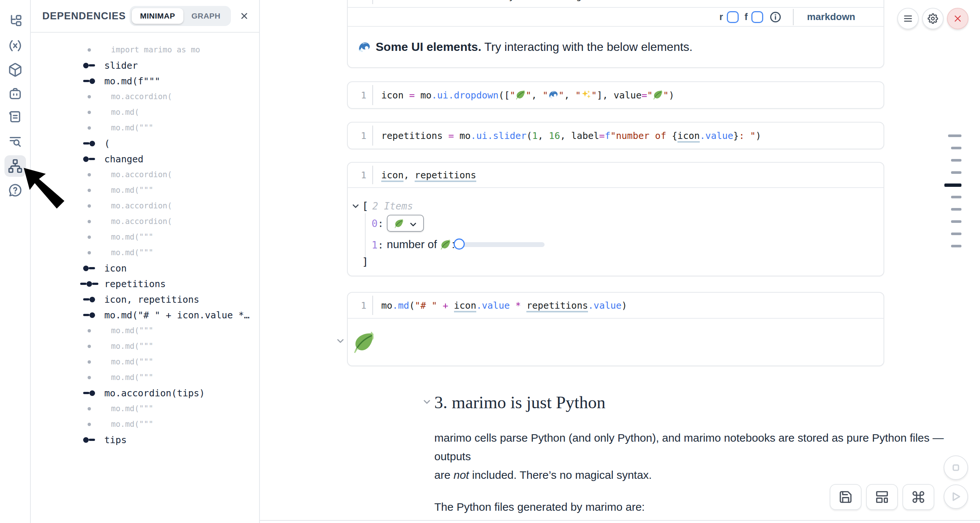 The height and width of the screenshot is (523, 980). Describe the element at coordinates (908, 18) in the screenshot. I see `menu-button` at that location.